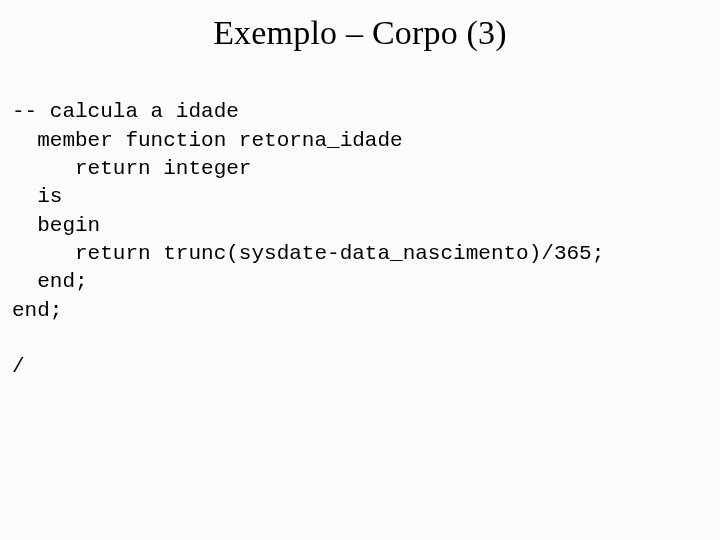 The image size is (720, 540). I want to click on code-line: /, so click(18, 366).